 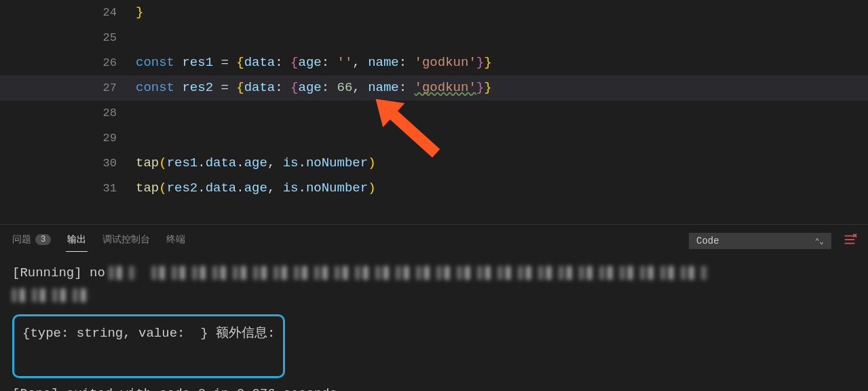 I want to click on tab-problems-label: 问题, so click(x=22, y=240).